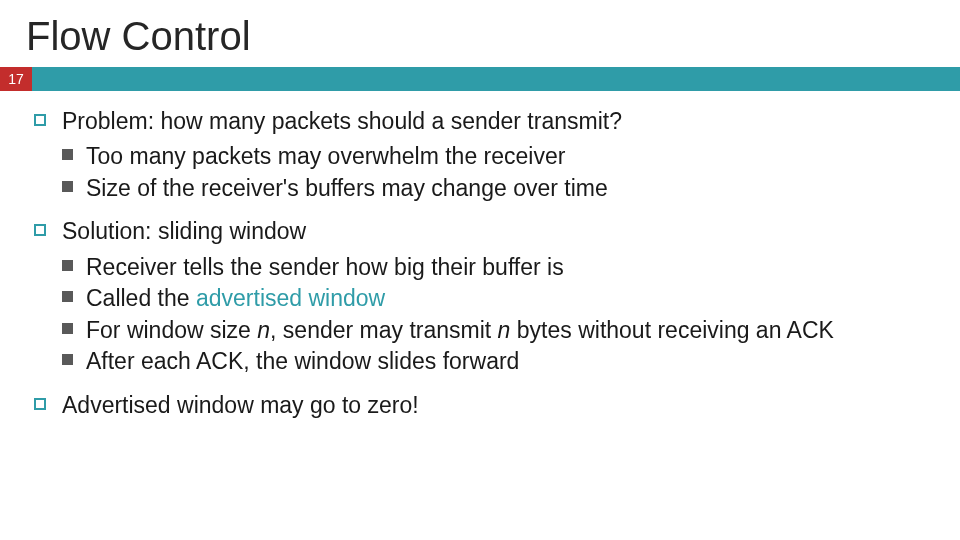  I want to click on bullet-level1: Solution: sliding window, so click(480, 232).